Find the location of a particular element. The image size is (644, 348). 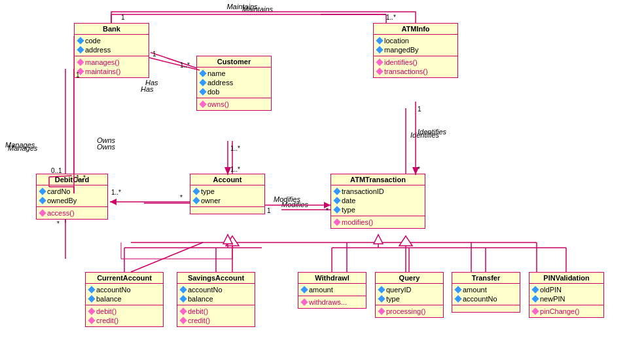

class-currentaccount-methods: debit() credit() is located at coordinates (124, 316).